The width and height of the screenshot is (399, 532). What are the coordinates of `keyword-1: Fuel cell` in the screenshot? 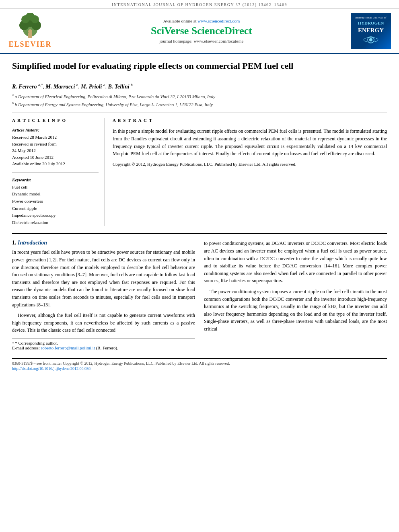 It's located at (56, 187).